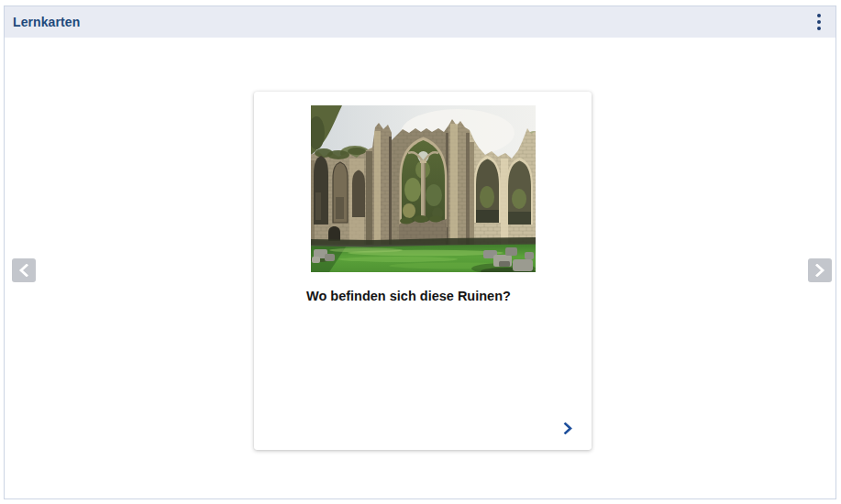 This screenshot has height=504, width=841. I want to click on chevron-left-icon, so click(24, 270).